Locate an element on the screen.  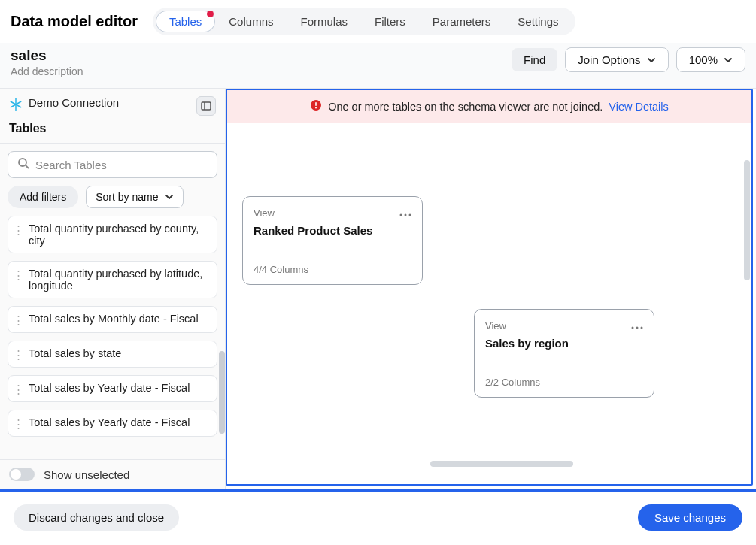
table-item: ⋮ Total quantity purchased by latitude, … is located at coordinates (113, 280).